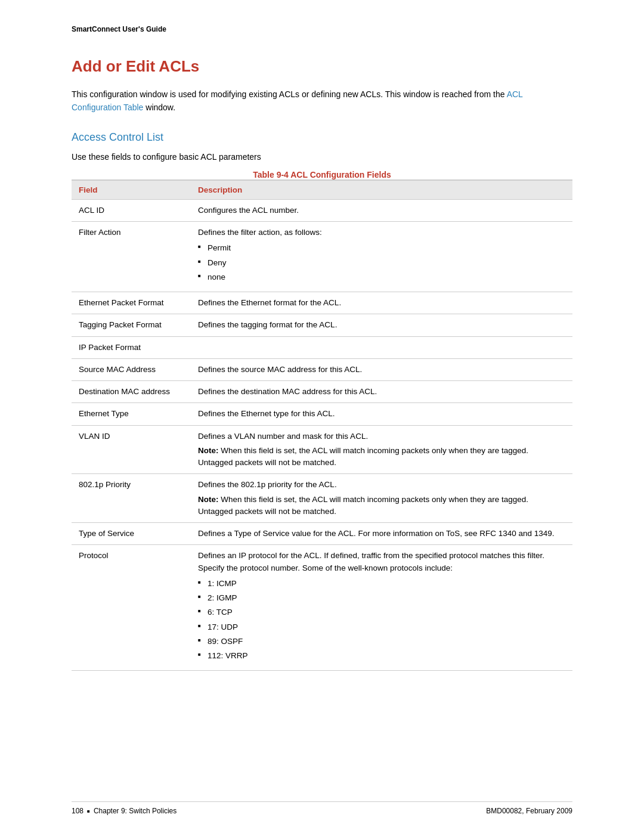  What do you see at coordinates (322, 257) in the screenshot?
I see `table-row: Filter ActionDefines the filter action, …` at bounding box center [322, 257].